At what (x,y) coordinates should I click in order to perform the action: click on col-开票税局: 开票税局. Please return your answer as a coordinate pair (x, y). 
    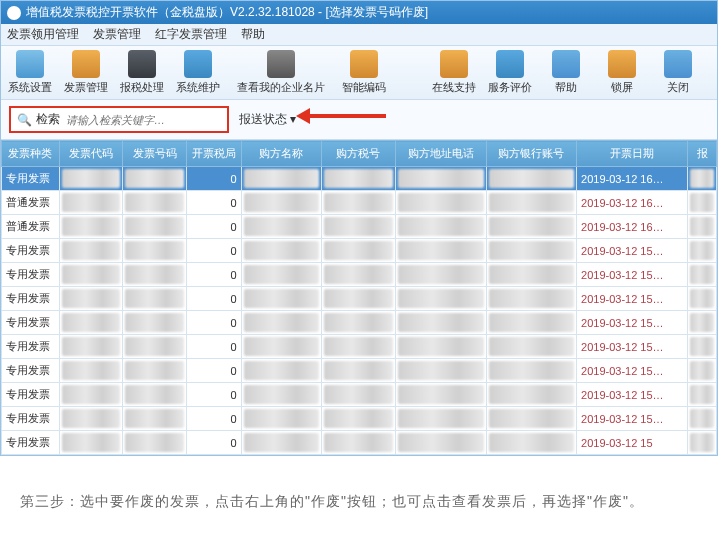
    Looking at the image, I should click on (214, 154).